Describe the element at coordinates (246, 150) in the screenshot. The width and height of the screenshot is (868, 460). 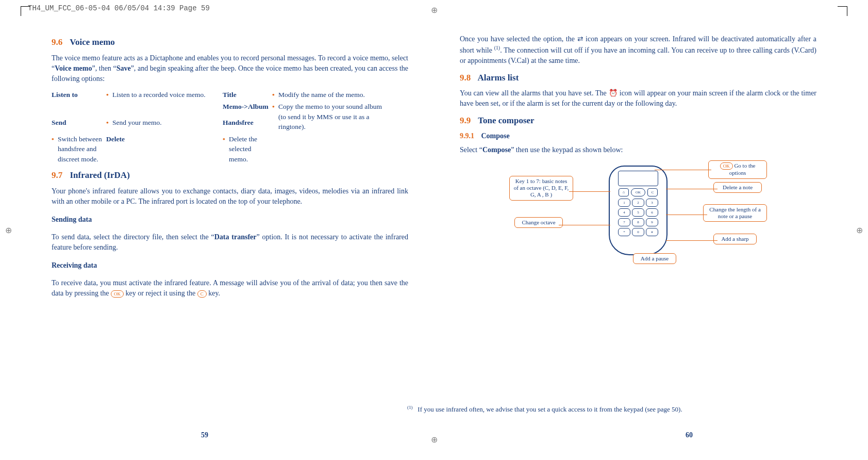
I see `option-def: Delete the selected memo.` at that location.